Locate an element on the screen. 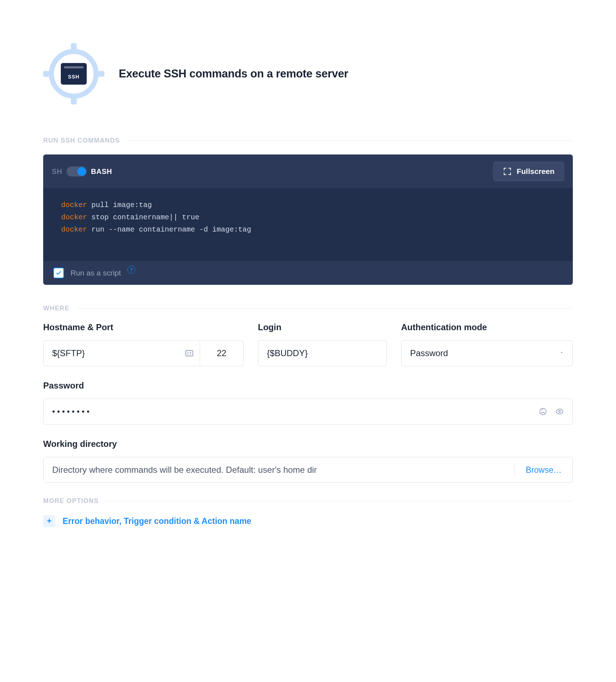 The height and width of the screenshot is (682, 616). action-badge: SSH is located at coordinates (74, 74).